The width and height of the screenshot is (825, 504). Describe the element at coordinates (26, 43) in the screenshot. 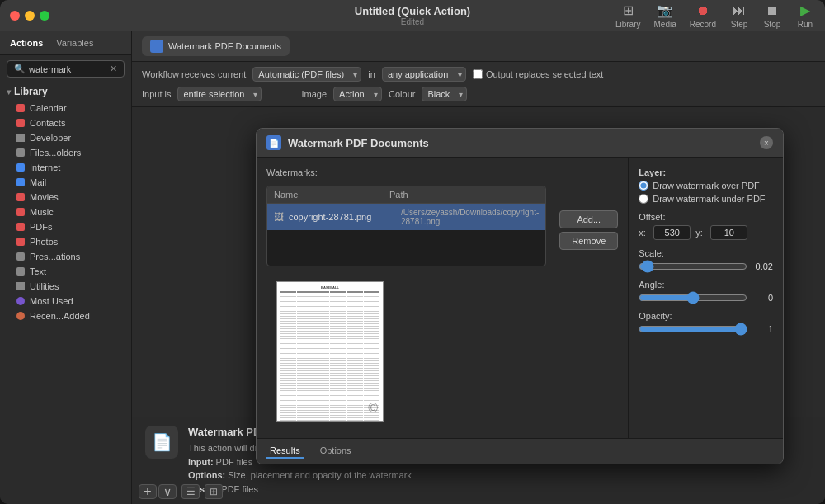

I see `tab-actions: Actions` at that location.